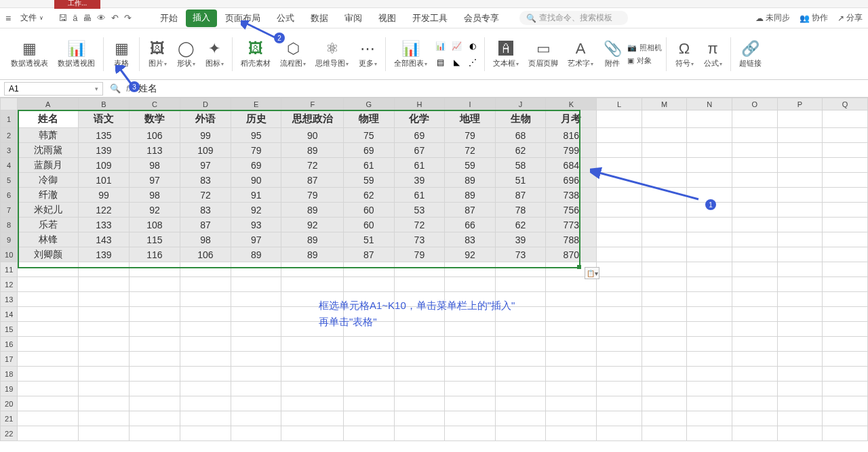 The height and width of the screenshot is (452, 868). I want to click on cell-M16, so click(665, 344).